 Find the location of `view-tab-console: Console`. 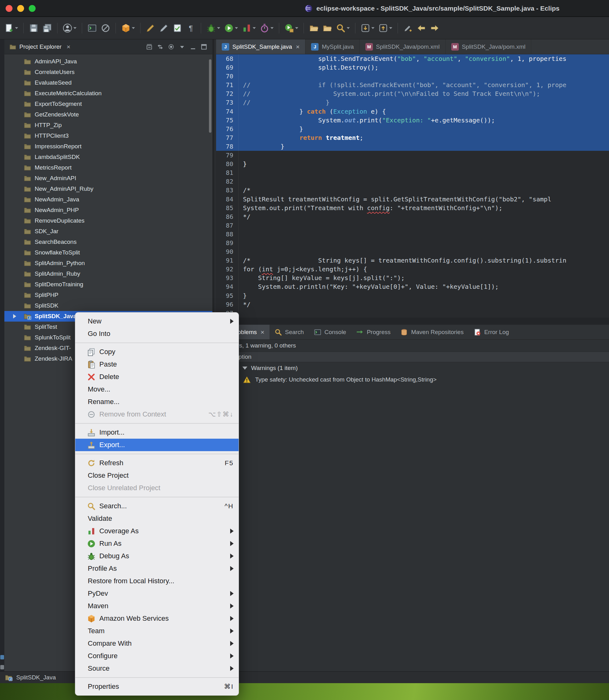

view-tab-console: Console is located at coordinates (330, 332).